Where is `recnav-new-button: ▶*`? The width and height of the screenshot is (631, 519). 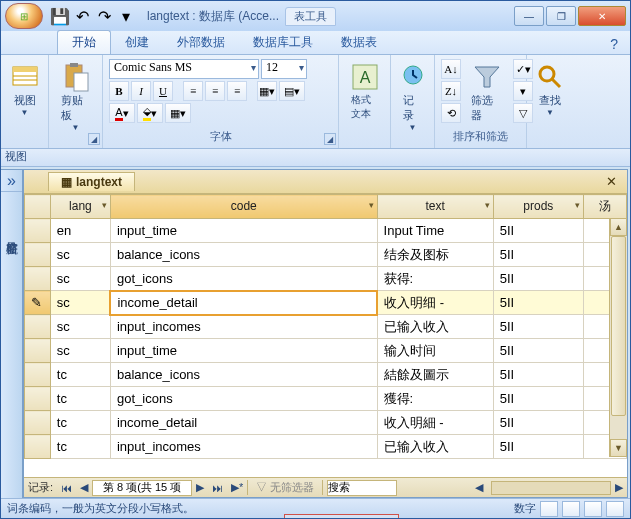
recnav-new-button: ▶* is located at coordinates (237, 488).